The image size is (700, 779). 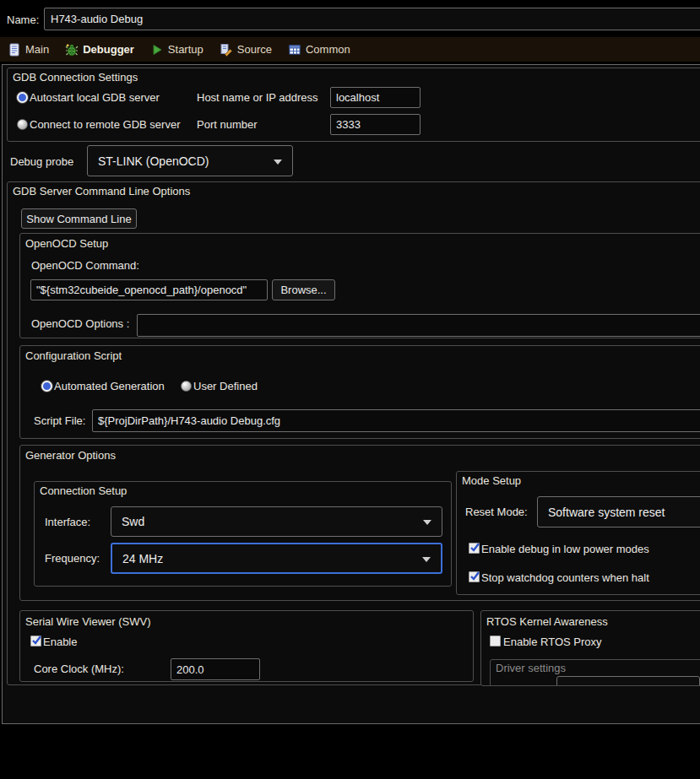 What do you see at coordinates (304, 290) in the screenshot?
I see `browse-button: Browse...` at bounding box center [304, 290].